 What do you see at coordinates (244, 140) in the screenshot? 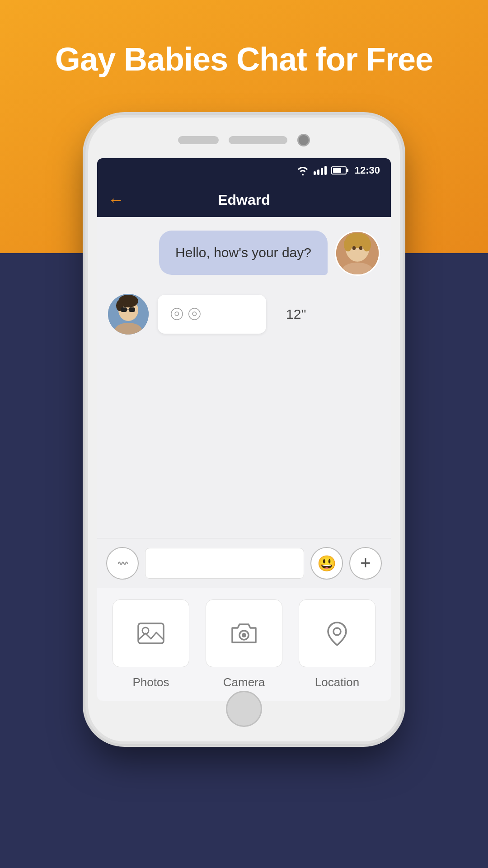
I see `phone-top-bar` at bounding box center [244, 140].